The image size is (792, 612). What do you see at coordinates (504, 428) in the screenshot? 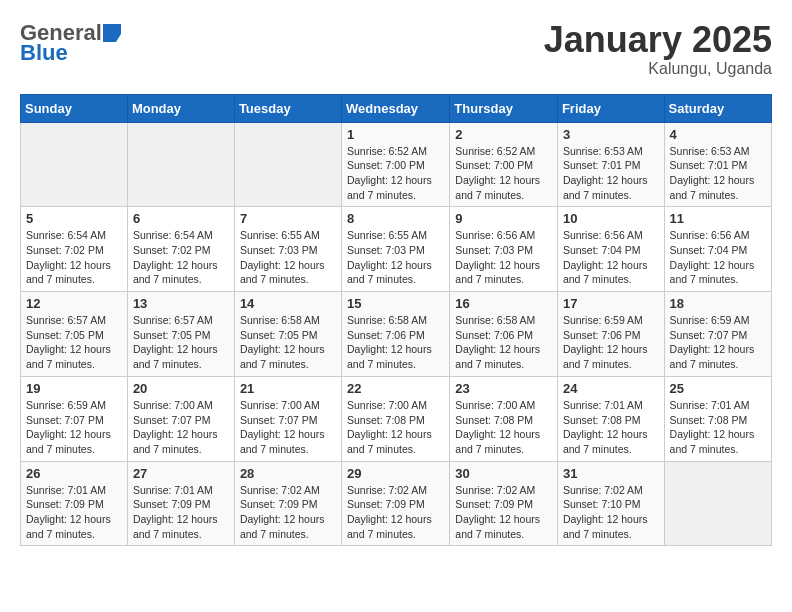
I see `day-info: Sunrise: 7:00 AM Sunset: 7:08 PM Dayligh…` at bounding box center [504, 428].